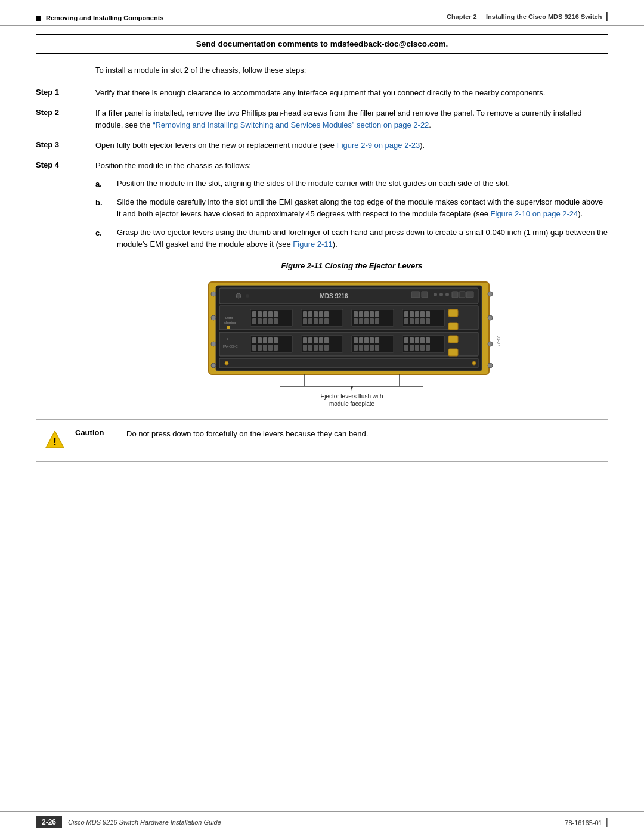 The height and width of the screenshot is (833, 644). Describe the element at coordinates (230, 323) in the screenshot. I see `svg-text: sharing` at that location.